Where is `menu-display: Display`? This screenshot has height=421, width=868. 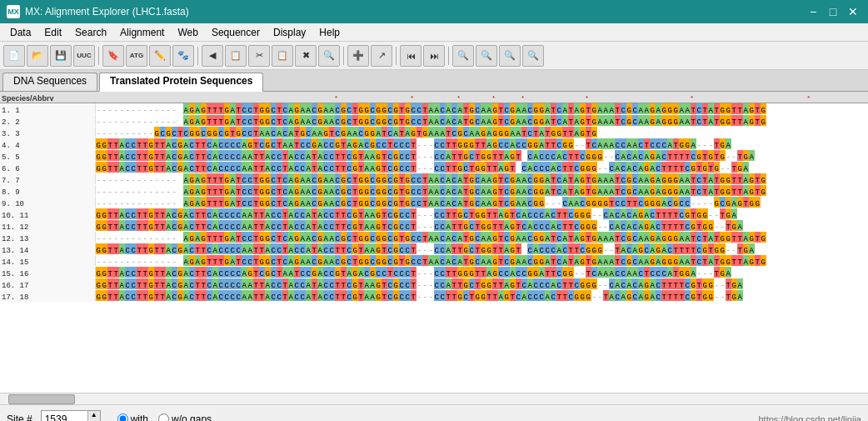 menu-display: Display is located at coordinates (290, 33).